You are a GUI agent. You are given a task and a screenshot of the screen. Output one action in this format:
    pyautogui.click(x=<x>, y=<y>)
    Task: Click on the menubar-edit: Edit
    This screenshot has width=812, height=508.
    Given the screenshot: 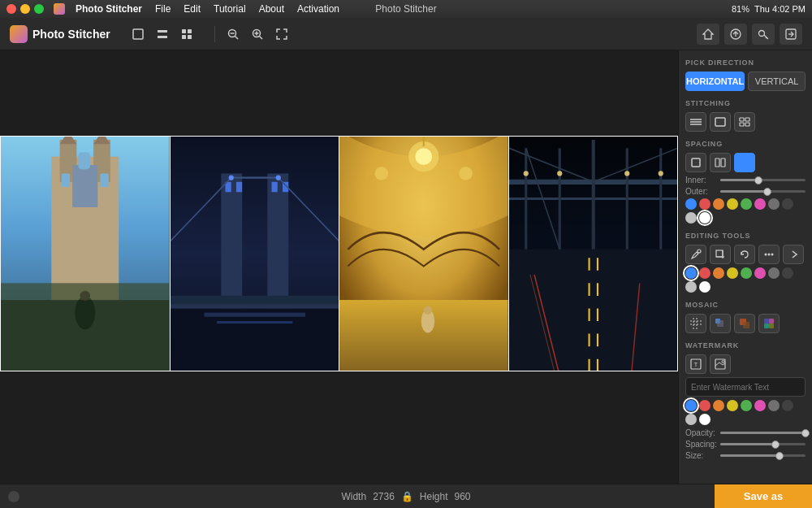 What is the action you would take?
    pyautogui.click(x=192, y=9)
    